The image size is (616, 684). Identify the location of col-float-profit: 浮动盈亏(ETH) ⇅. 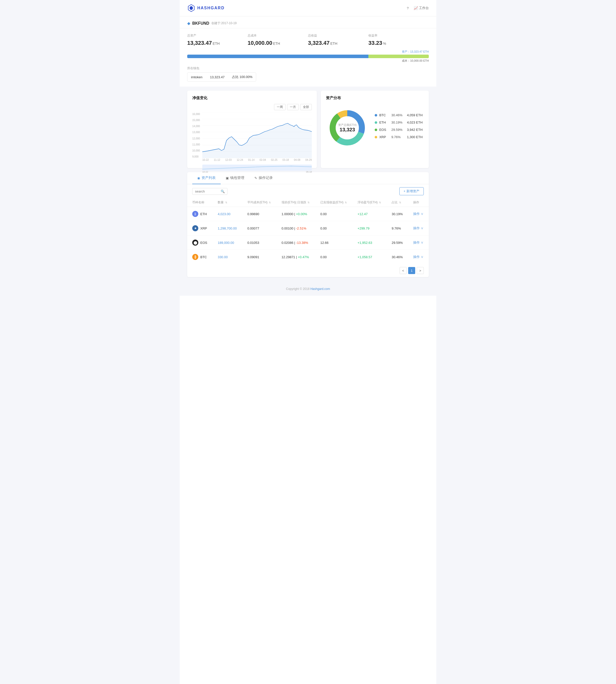
(370, 202).